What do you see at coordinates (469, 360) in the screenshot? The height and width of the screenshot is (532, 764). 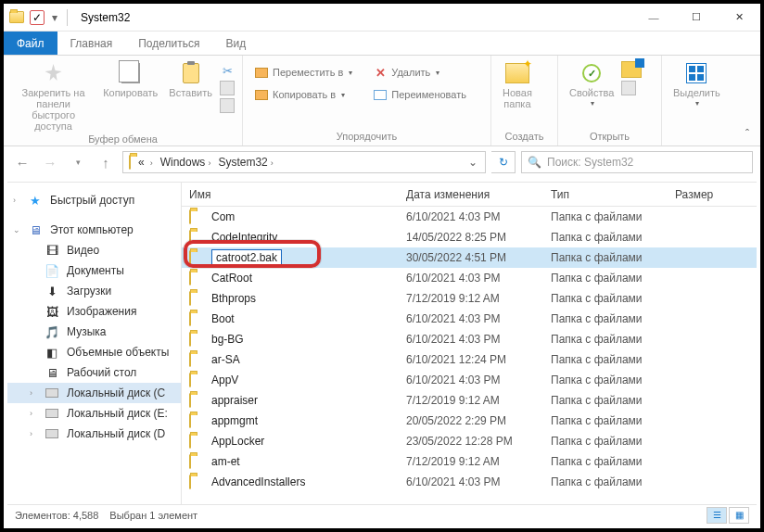 I see `table-row: ar-SA6/10/2021 12:24 PMПапка с файлами` at bounding box center [469, 360].